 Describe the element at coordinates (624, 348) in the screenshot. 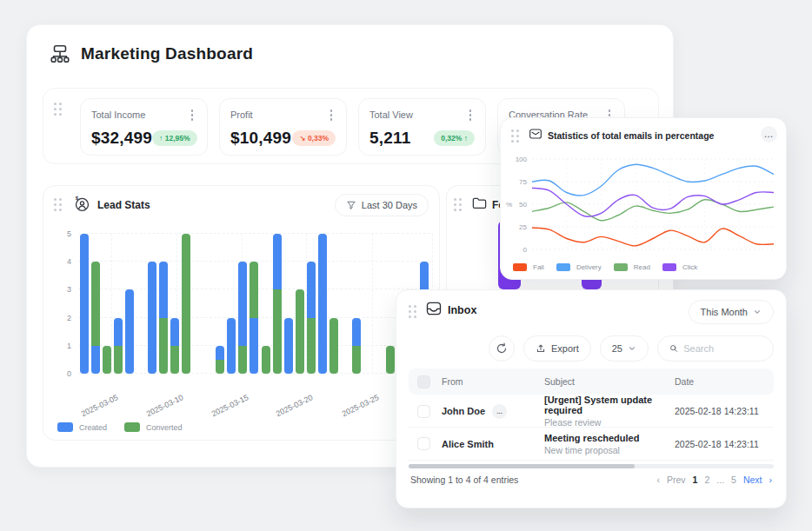

I see `page-size-select: 25` at that location.